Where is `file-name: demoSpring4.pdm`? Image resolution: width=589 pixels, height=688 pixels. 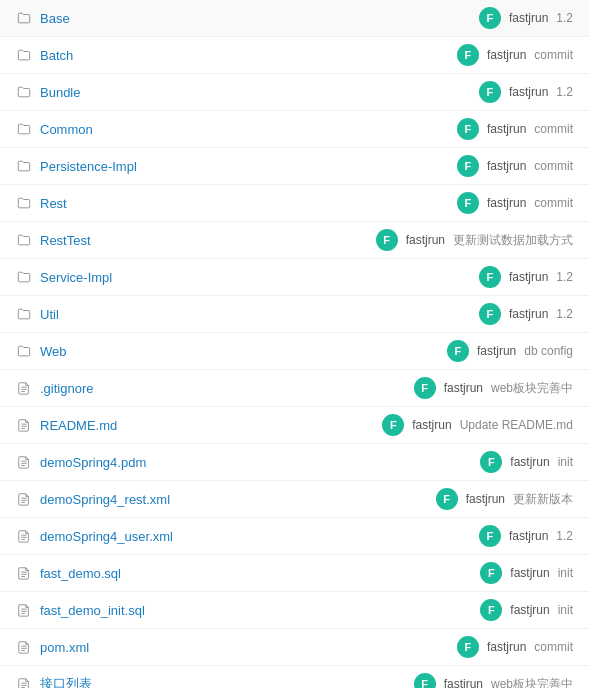
file-name: demoSpring4.pdm is located at coordinates (260, 462).